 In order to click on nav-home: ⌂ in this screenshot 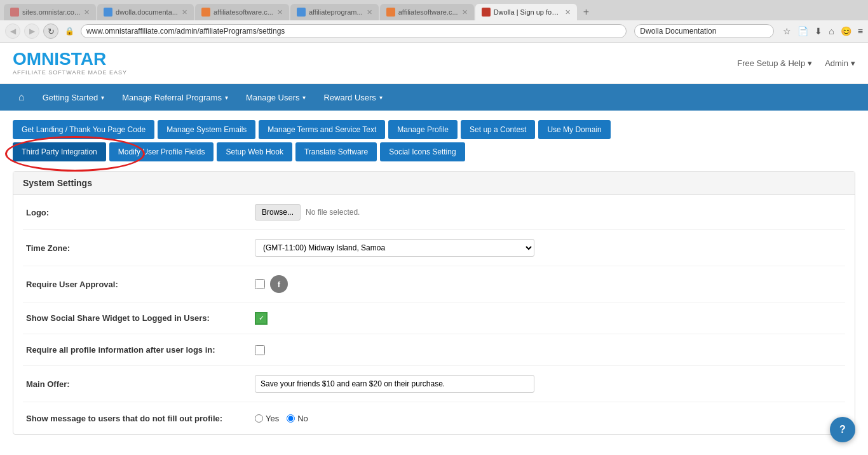, I will do `click(22, 97)`.